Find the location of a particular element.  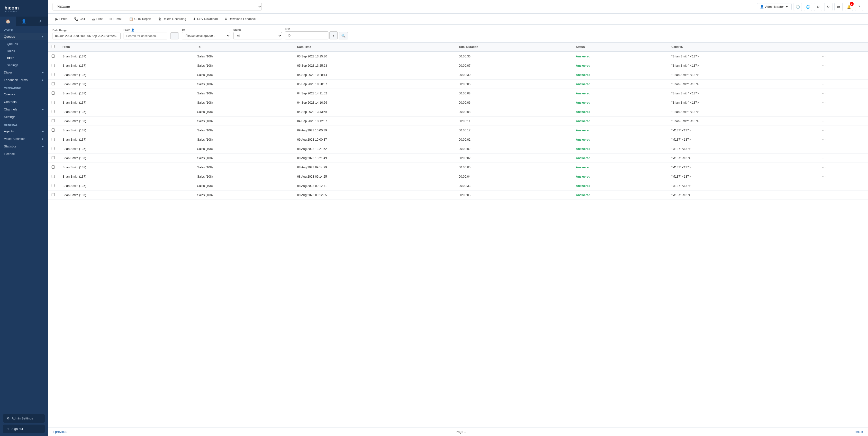

cell-duration: 00:00:05 is located at coordinates (513, 195).